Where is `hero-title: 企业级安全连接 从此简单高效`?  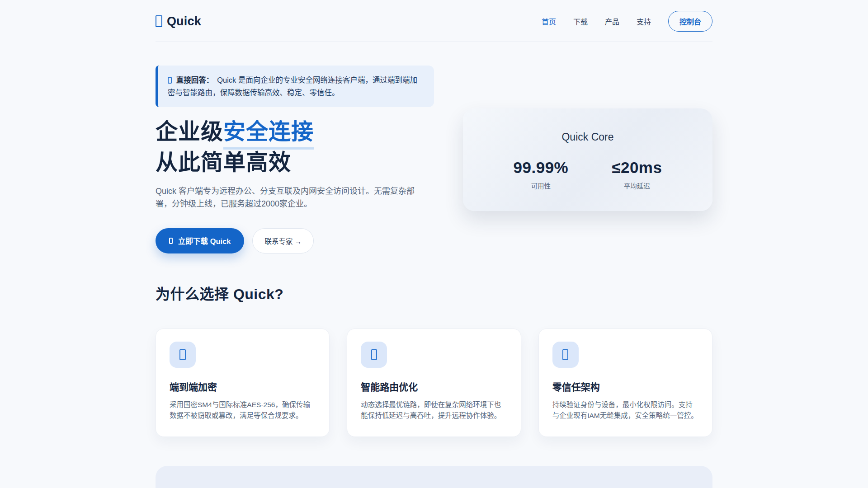
hero-title: 企业级安全连接 从此简单高效 is located at coordinates (295, 147).